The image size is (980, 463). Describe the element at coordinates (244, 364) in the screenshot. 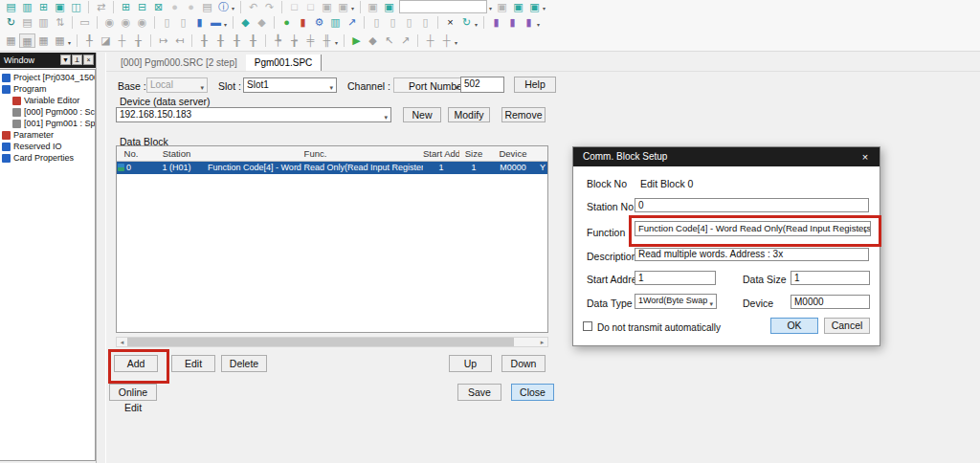

I see `delete-button: Delete` at that location.